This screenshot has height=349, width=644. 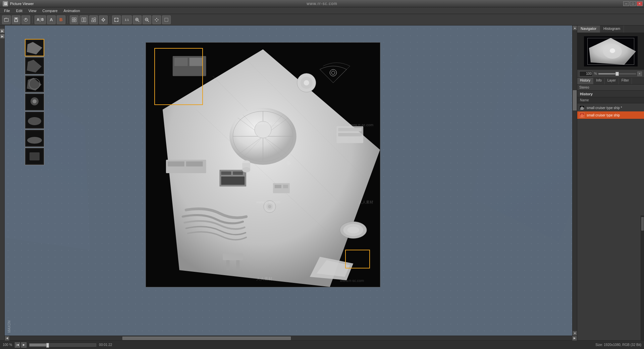 What do you see at coordinates (74, 20) in the screenshot?
I see `tool-grid` at bounding box center [74, 20].